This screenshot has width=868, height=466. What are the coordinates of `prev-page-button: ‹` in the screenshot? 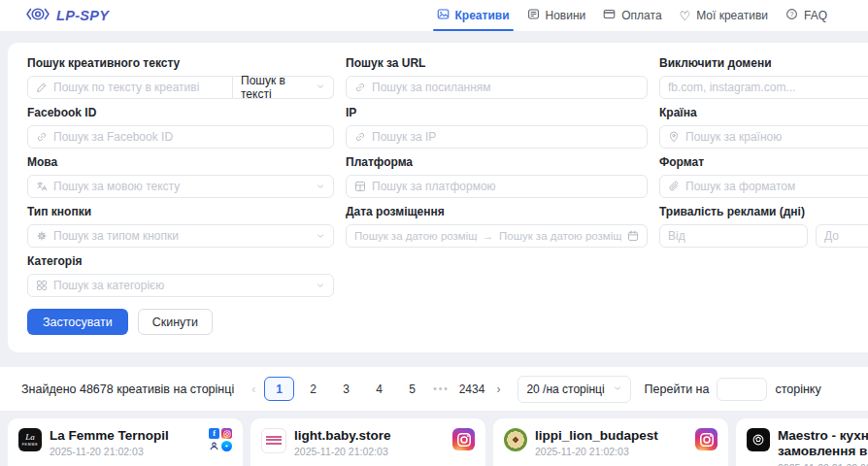 It's located at (253, 389).